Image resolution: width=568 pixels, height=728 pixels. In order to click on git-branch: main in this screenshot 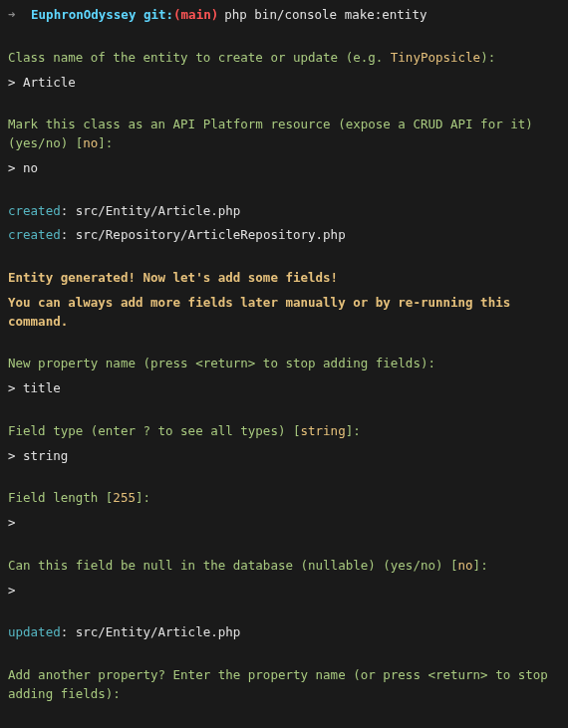, I will do `click(196, 16)`.